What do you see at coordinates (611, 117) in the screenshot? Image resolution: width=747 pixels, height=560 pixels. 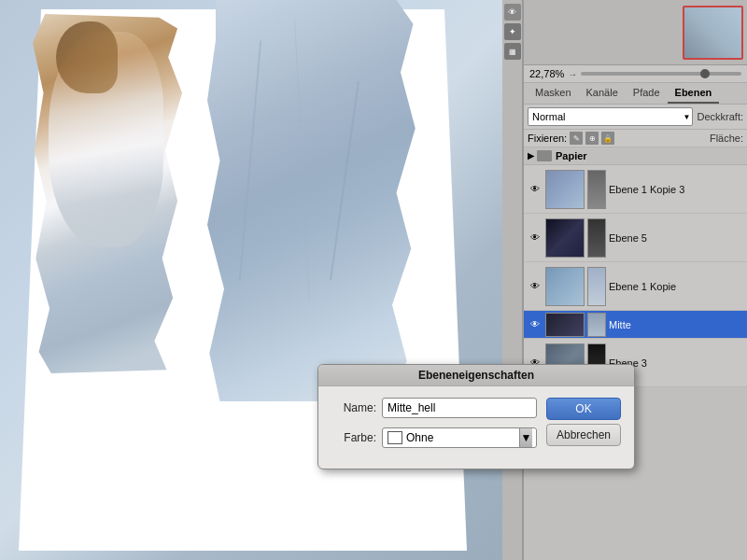 I see `blend-mode-select: Normal ▼` at bounding box center [611, 117].